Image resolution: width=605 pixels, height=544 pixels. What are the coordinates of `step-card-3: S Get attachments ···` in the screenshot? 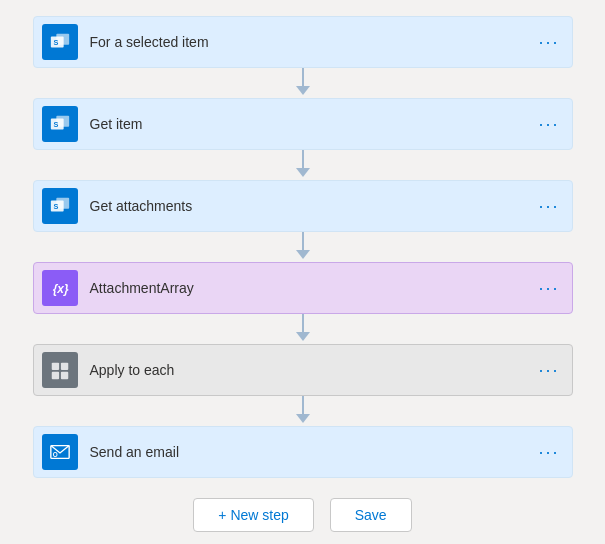 It's located at (303, 206).